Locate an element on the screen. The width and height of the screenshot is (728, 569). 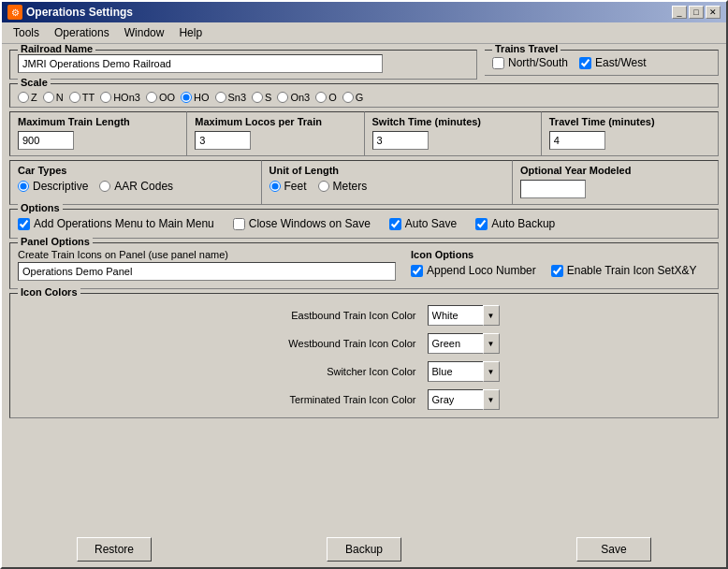
car-types-box: Car Types Descriptive AAR Codes is located at coordinates (136, 182).